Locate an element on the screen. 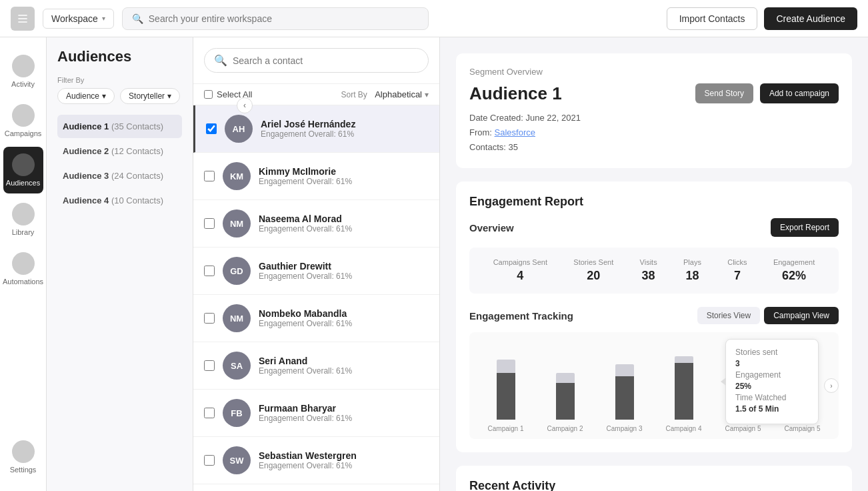  tooltip-row: 1.5 of 5 Min is located at coordinates (772, 409).